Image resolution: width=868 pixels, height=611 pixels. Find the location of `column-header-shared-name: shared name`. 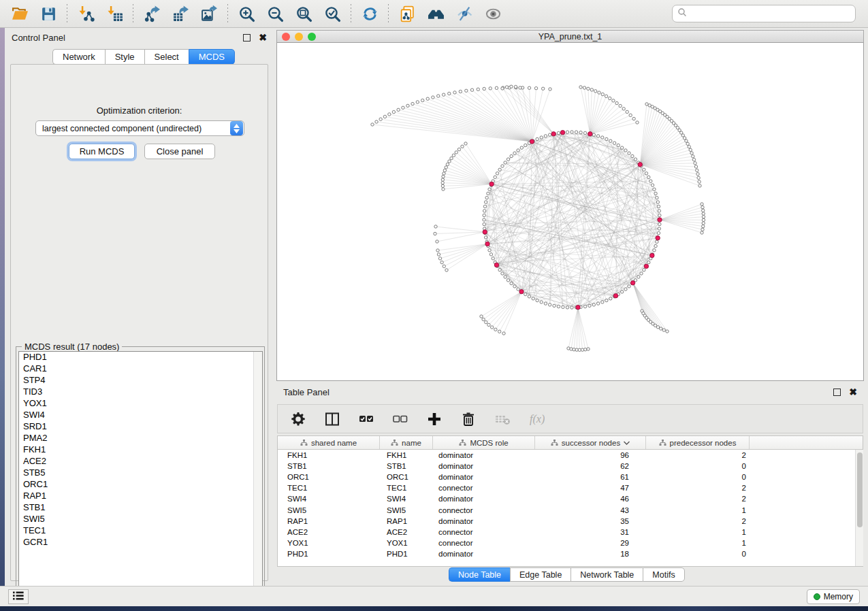

column-header-shared-name: shared name is located at coordinates (329, 442).